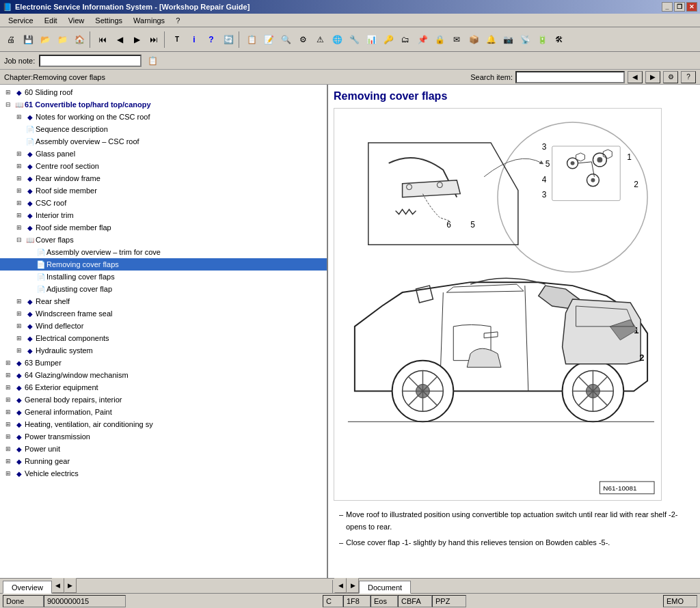 The width and height of the screenshot is (700, 608). I want to click on tb-b8: 📊, so click(371, 40).